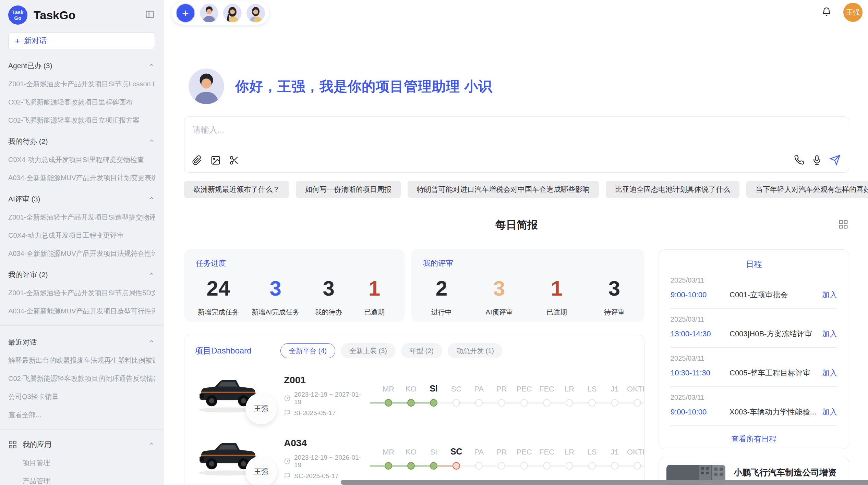  I want to click on suggestion-chip: 欧洲新规最近颁布了什么？, so click(237, 189).